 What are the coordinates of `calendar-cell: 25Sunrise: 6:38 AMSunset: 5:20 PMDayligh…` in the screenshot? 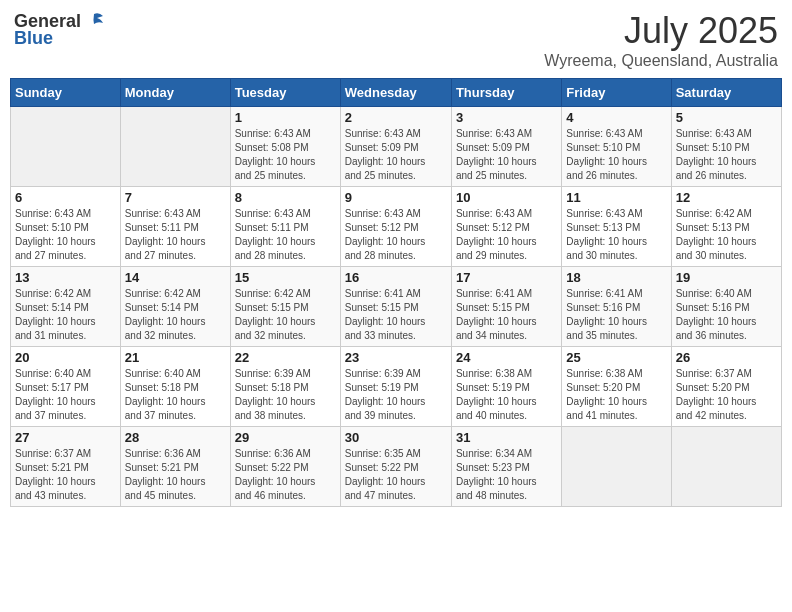 It's located at (616, 387).